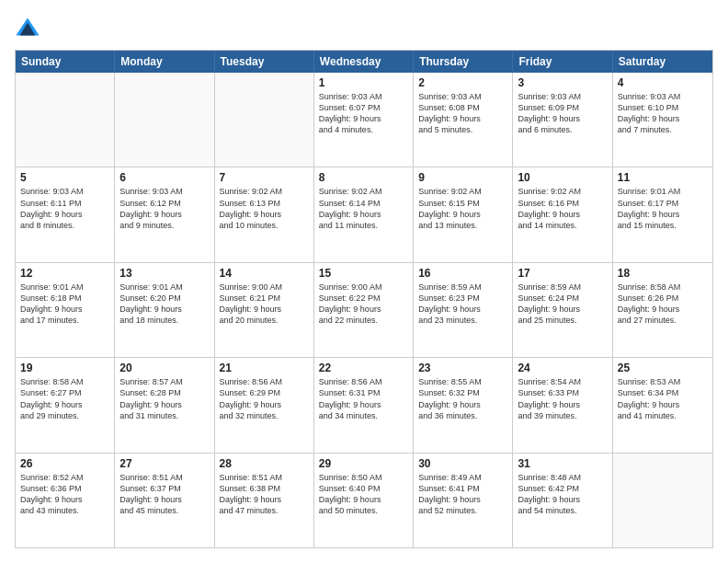  I want to click on day-info: Sunrise: 9:03 AM Sunset: 6:09 PM Dayligh…, so click(563, 114).